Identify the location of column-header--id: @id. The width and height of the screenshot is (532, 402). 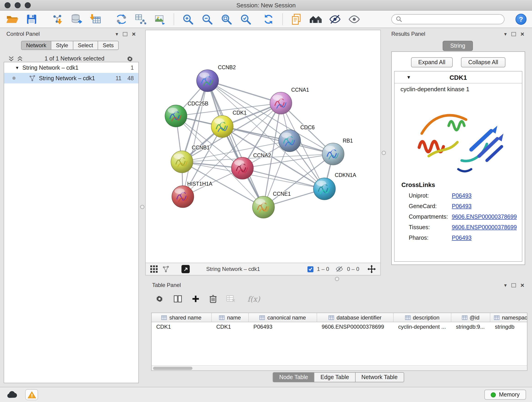
(471, 318).